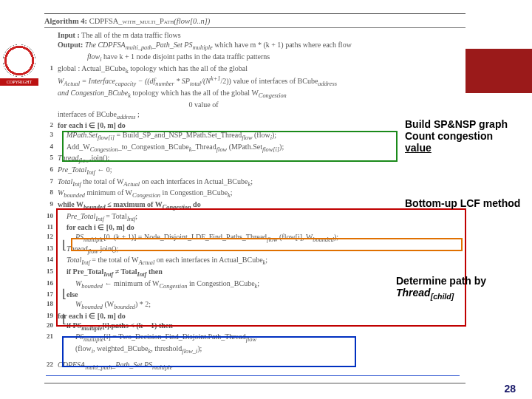  I want to click on orange-annotation-box, so click(267, 245).